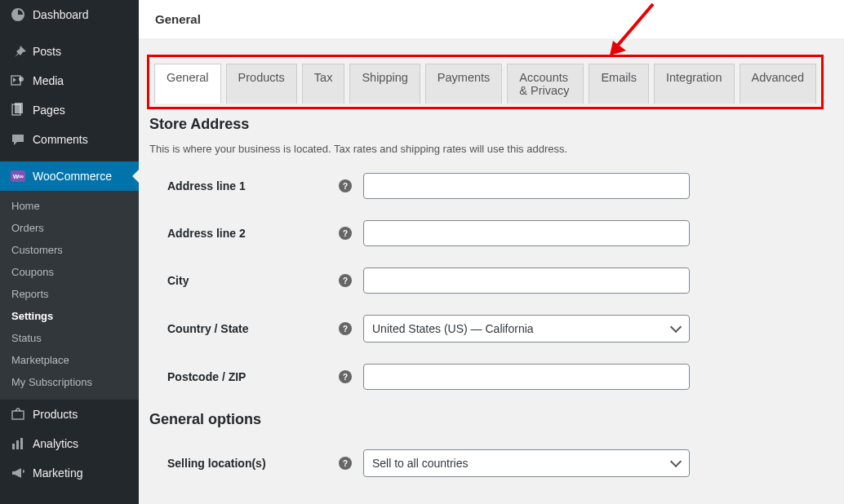  I want to click on sidebar-item-media: Media, so click(69, 81).